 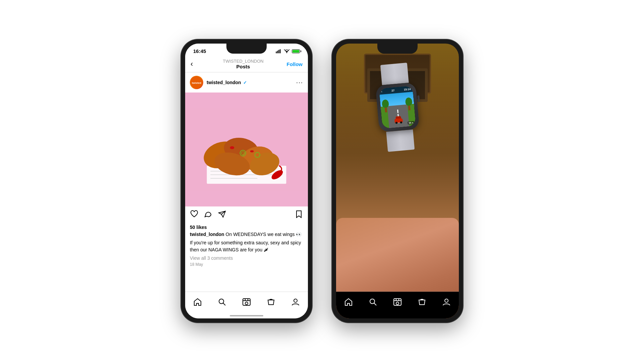 I want to click on status-time: 16:45, so click(x=200, y=51).